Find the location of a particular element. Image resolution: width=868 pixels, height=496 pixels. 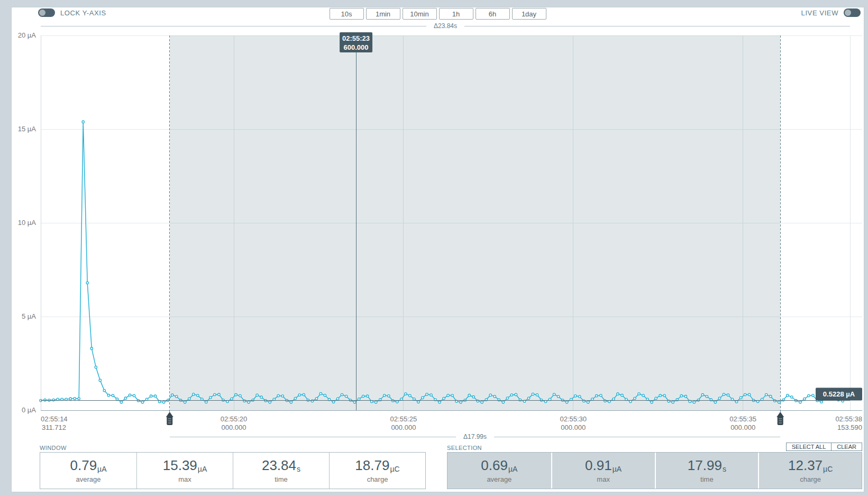

y-tick-label: 20 µA is located at coordinates (28, 35).